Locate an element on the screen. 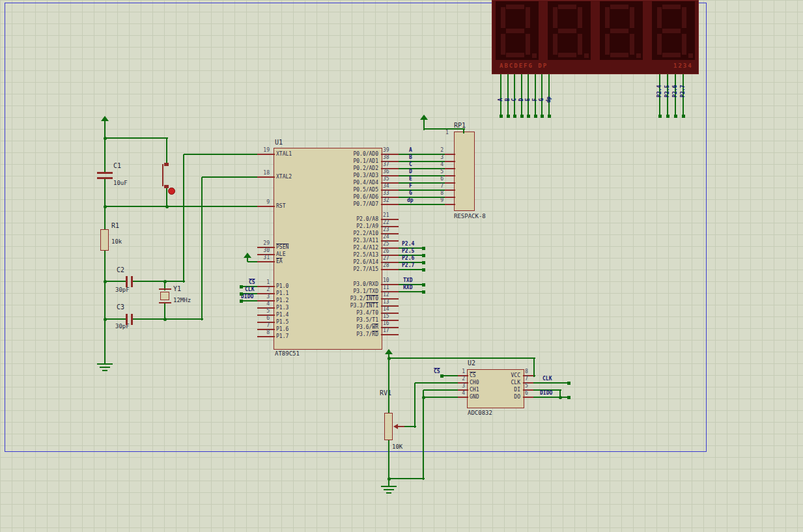 This screenshot has width=803, height=532. seven-seg-dp is located at coordinates (586, 56).